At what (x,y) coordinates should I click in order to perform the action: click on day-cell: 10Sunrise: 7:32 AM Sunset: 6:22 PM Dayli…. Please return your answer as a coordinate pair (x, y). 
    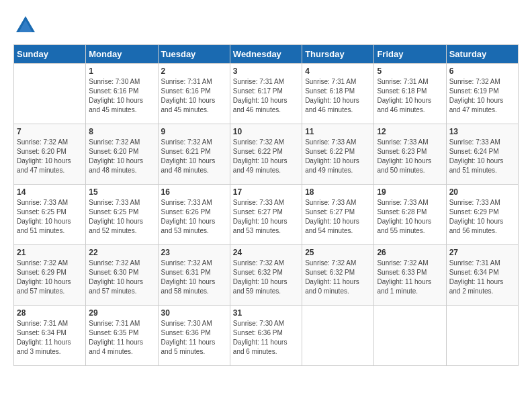
    Looking at the image, I should click on (266, 154).